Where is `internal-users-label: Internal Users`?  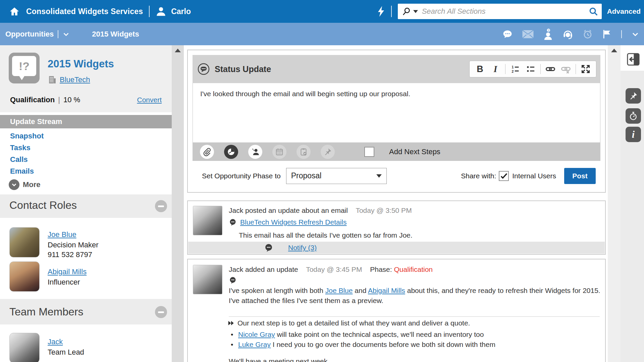
internal-users-label: Internal Users is located at coordinates (534, 176).